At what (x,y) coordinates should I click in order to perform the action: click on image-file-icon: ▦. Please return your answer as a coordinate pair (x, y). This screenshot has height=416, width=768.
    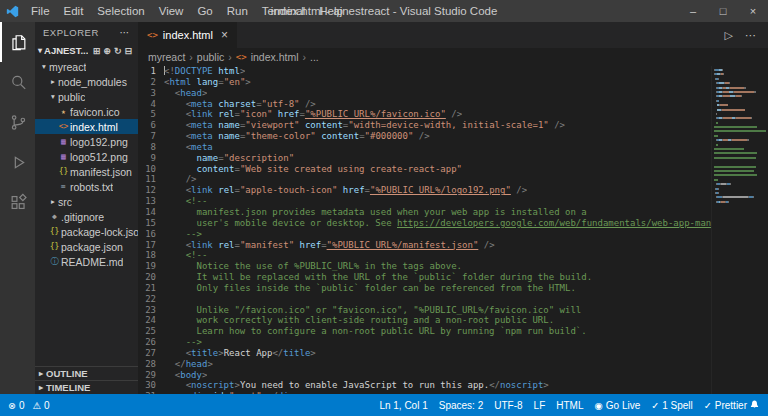
    Looking at the image, I should click on (64, 142).